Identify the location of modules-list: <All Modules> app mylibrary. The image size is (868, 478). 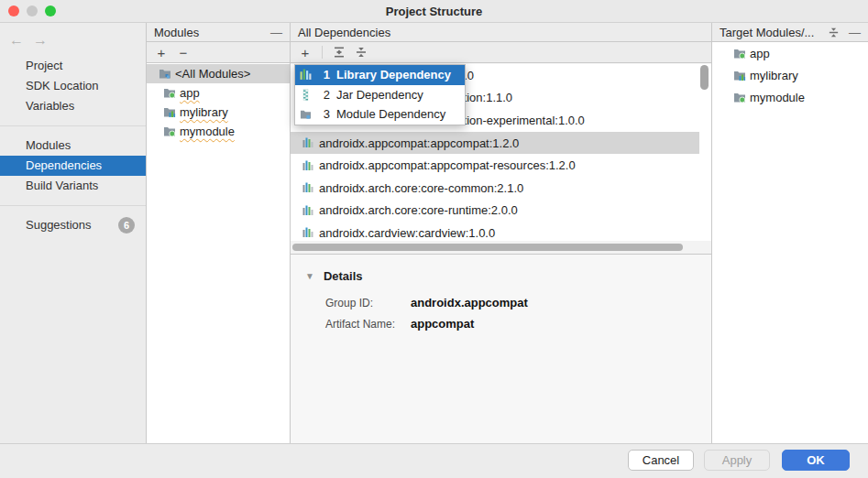
(218, 254).